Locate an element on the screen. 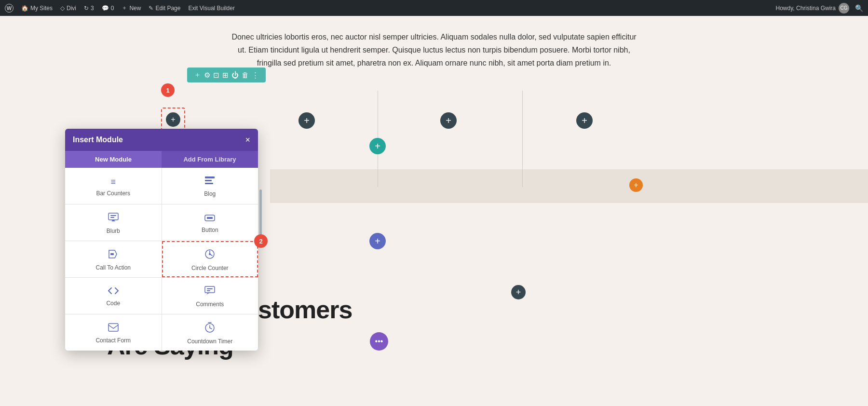  dots-menu-button: ••• is located at coordinates (379, 341).